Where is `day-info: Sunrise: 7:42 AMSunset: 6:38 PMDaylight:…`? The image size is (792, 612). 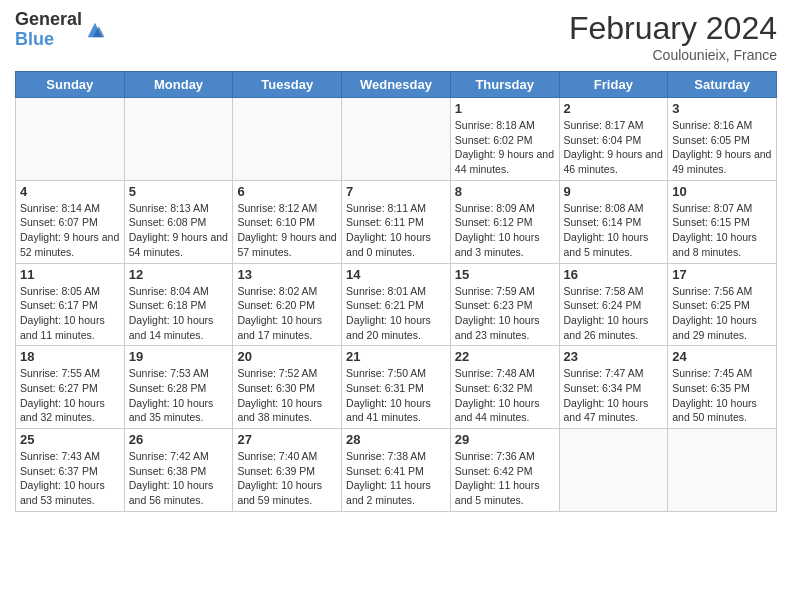
day-info: Sunrise: 7:42 AMSunset: 6:38 PMDaylight:… is located at coordinates (179, 478).